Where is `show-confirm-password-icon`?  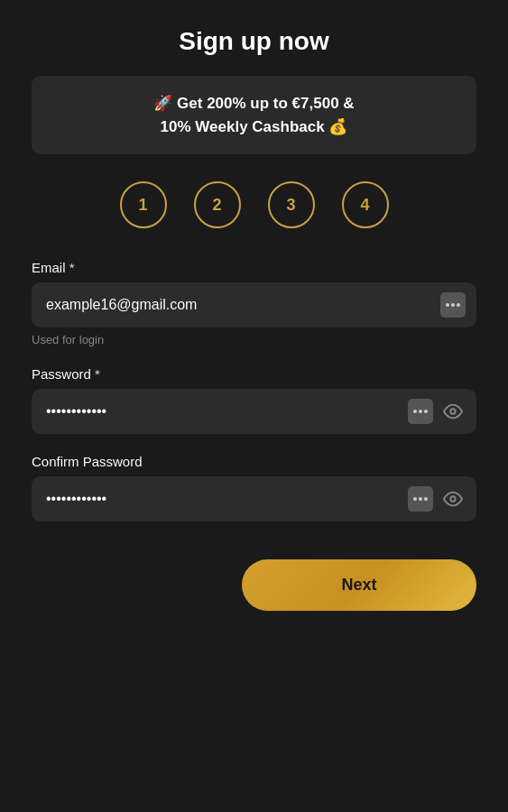 show-confirm-password-icon is located at coordinates (453, 499).